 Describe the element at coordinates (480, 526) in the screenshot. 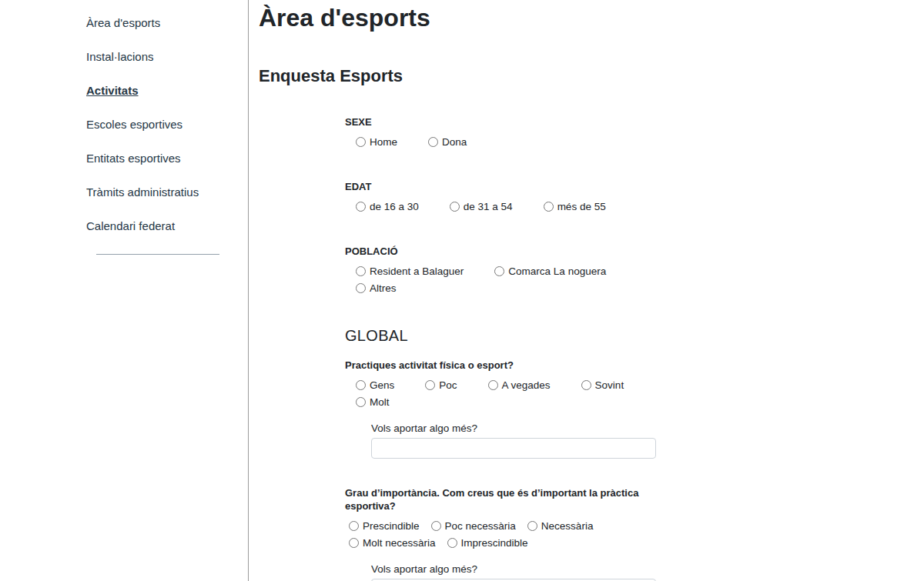

I see `radio-option-label: Poc necessària` at that location.